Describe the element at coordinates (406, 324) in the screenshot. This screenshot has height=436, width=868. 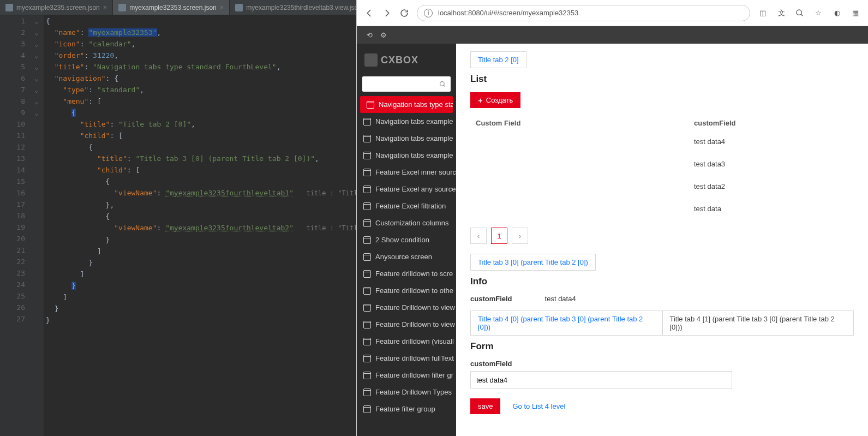
I see `nav-item-13: Feature Drilldown to view` at that location.